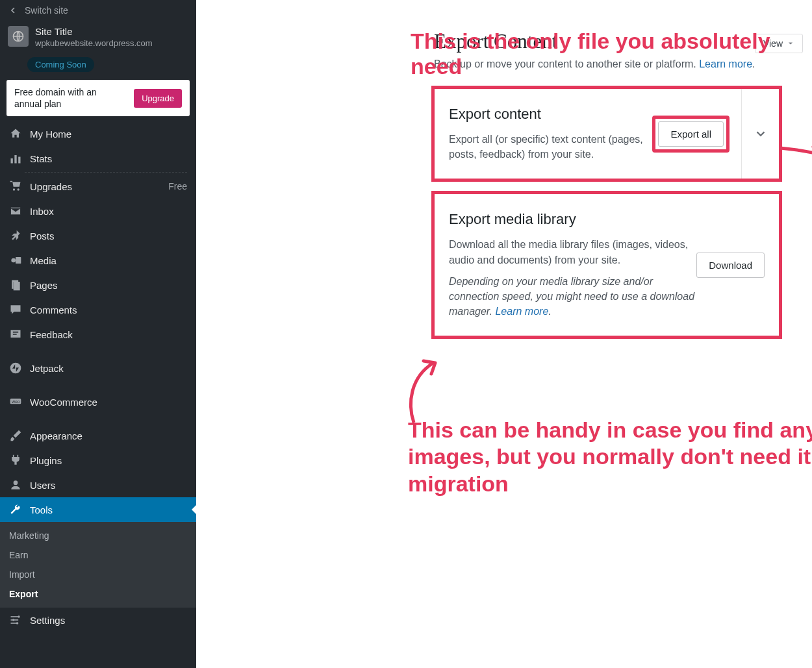 The image size is (812, 668). Describe the element at coordinates (424, 392) in the screenshot. I see `arrow-bottom-icon` at that location.